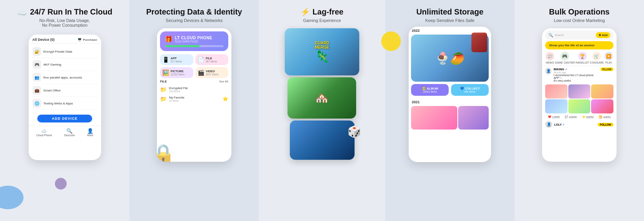 The image size is (644, 221). I want to click on lag-free-icon: ⚡, so click(305, 12).